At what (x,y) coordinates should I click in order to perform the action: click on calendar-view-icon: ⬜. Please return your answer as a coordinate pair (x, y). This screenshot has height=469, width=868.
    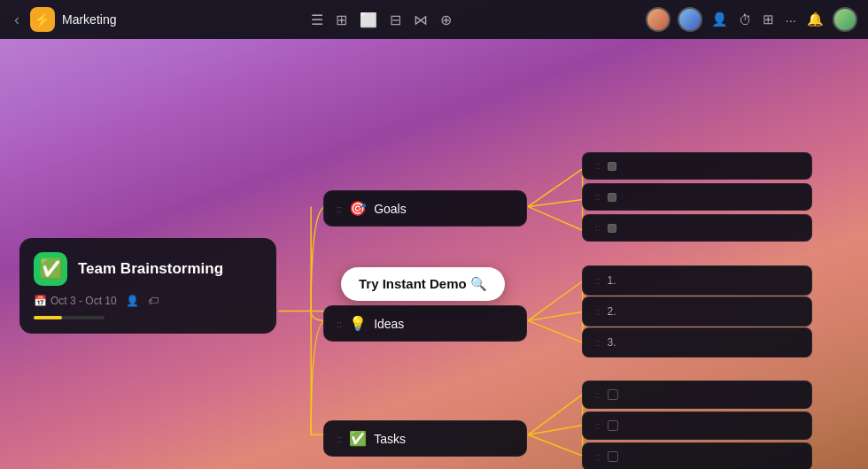
    Looking at the image, I should click on (368, 19).